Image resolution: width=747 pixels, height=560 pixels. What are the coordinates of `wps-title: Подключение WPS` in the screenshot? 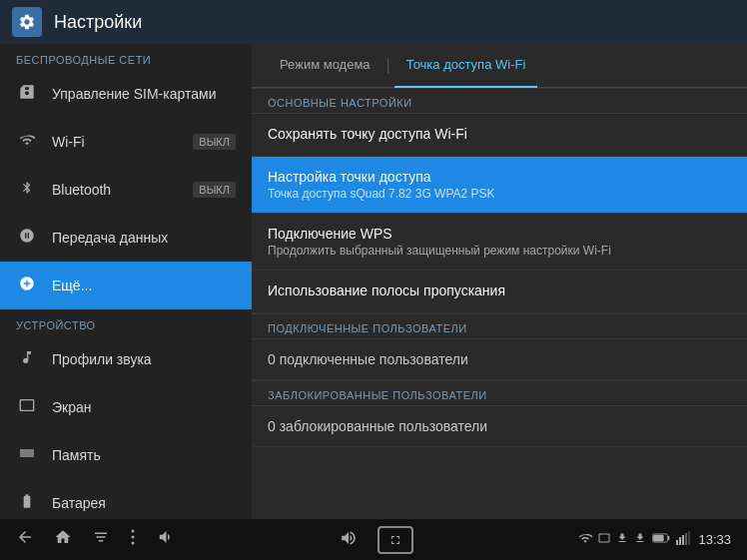 It's located at (499, 234).